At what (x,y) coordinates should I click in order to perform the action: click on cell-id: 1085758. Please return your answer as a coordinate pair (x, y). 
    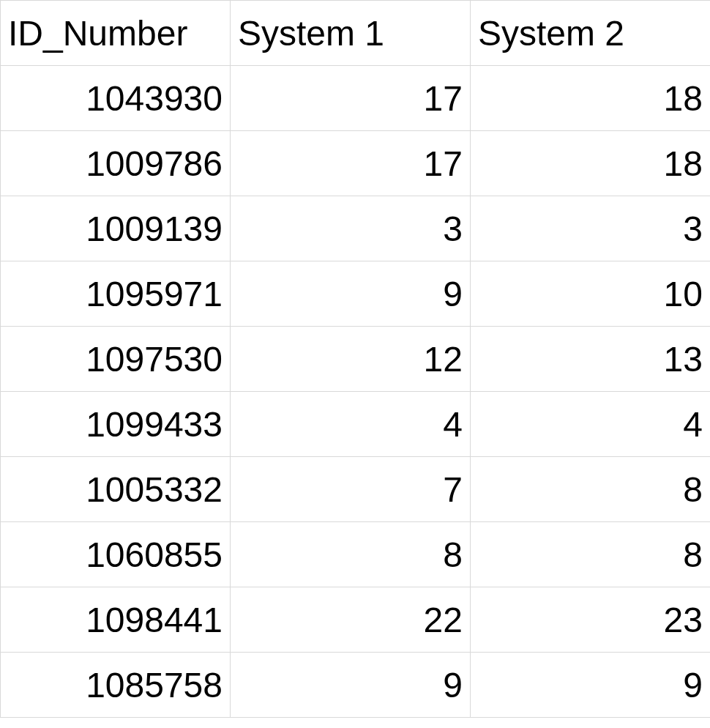
    Looking at the image, I should click on (116, 686).